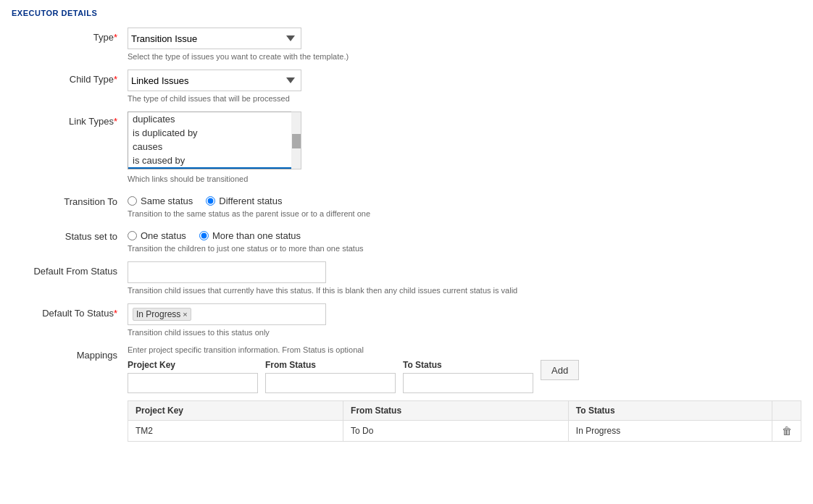  What do you see at coordinates (214, 140) in the screenshot?
I see `link-types-multiselect: duplicates is duplicated by causes is ca…` at bounding box center [214, 140].